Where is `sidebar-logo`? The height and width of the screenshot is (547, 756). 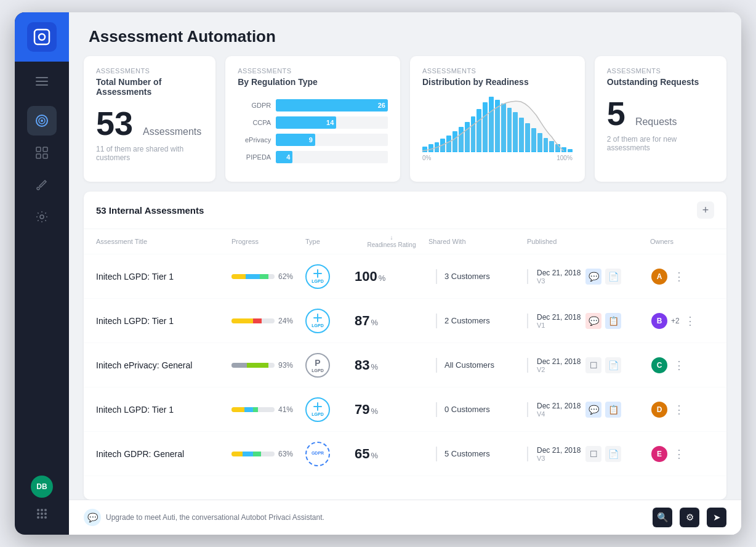 sidebar-logo is located at coordinates (42, 37).